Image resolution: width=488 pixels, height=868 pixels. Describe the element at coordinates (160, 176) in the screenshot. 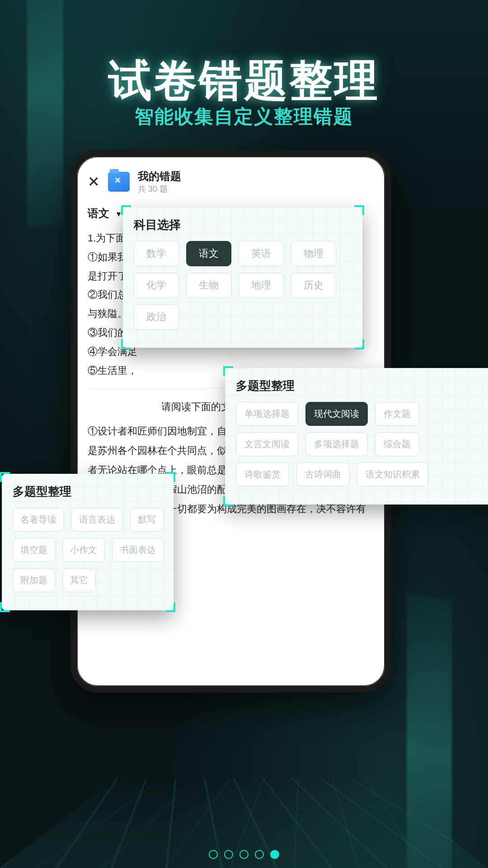

I see `page-title: 我的错题` at that location.